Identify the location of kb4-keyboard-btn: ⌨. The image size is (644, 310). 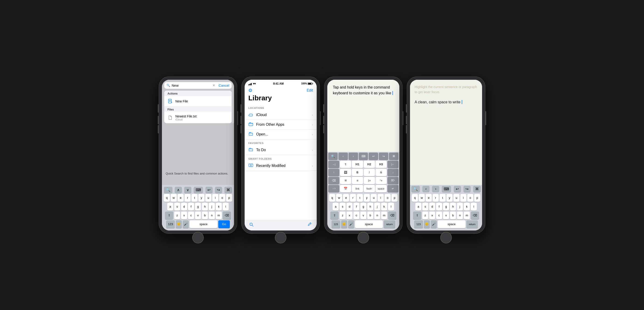
(446, 189).